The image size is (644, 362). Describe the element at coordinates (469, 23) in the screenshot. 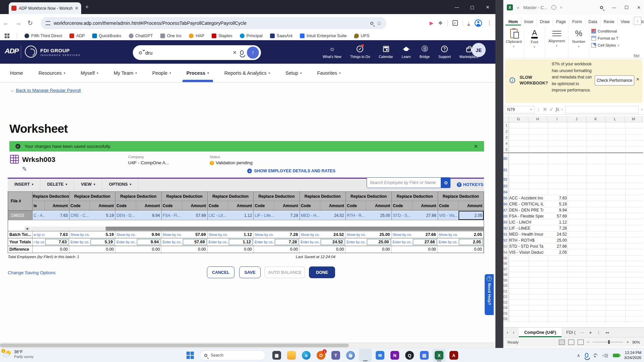

I see `downloads-icon: ↓` at that location.